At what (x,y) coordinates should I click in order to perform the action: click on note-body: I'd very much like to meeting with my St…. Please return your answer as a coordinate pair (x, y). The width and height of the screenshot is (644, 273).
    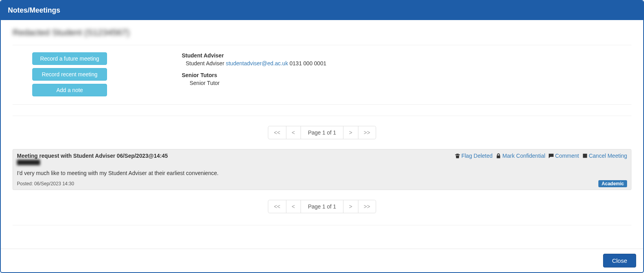
    Looking at the image, I should click on (322, 173).